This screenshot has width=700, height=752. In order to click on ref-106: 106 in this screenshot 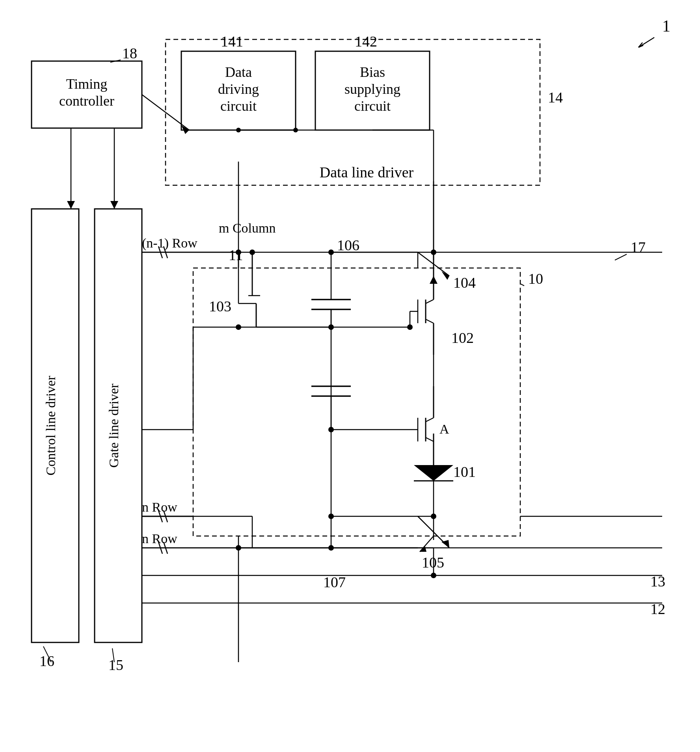, I will do `click(348, 245)`.